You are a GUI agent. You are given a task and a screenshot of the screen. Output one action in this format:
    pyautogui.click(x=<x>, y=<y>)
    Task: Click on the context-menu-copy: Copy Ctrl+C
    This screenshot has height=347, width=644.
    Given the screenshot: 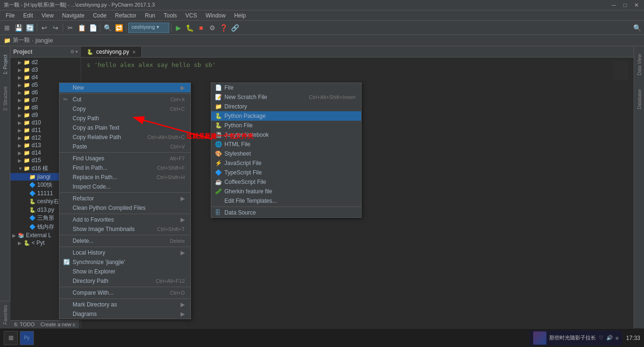 What is the action you would take?
    pyautogui.click(x=125, y=109)
    